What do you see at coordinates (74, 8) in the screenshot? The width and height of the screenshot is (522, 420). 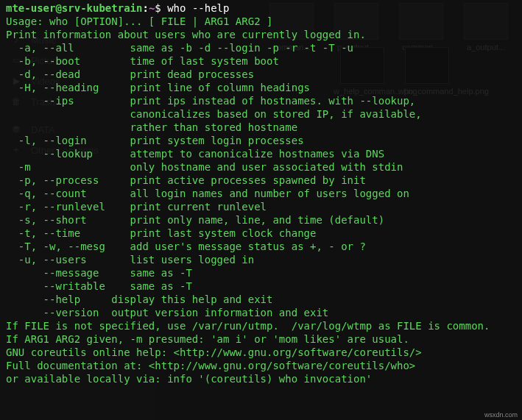 I see `prompt-user-host: mte-user@srv-kubetrain` at bounding box center [74, 8].